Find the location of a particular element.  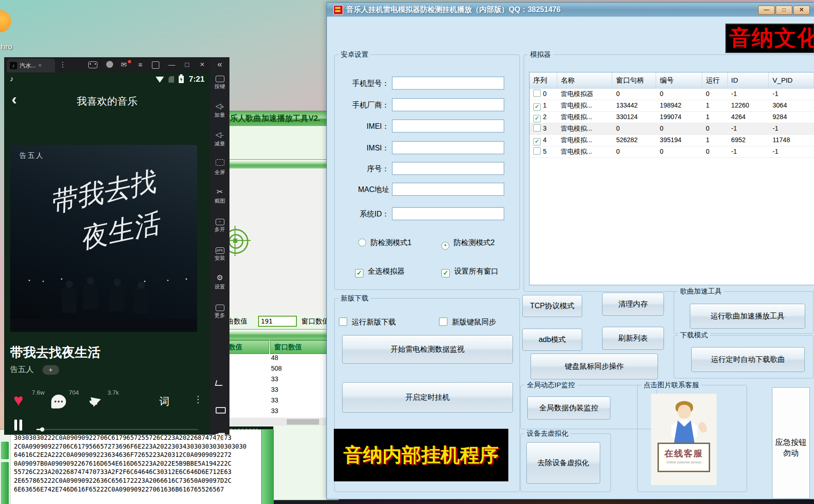

sidebar-item-keyboard: ⋯按键 is located at coordinates (220, 81).